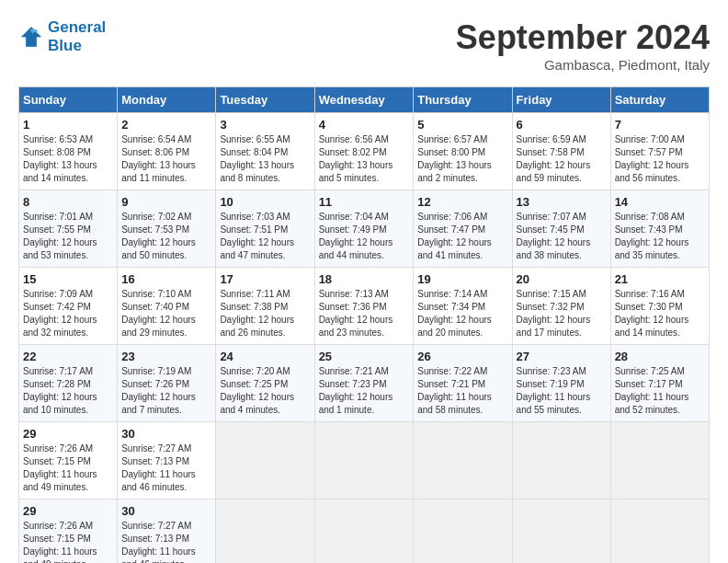 This screenshot has height=563, width=728. I want to click on day-number: 15, so click(68, 280).